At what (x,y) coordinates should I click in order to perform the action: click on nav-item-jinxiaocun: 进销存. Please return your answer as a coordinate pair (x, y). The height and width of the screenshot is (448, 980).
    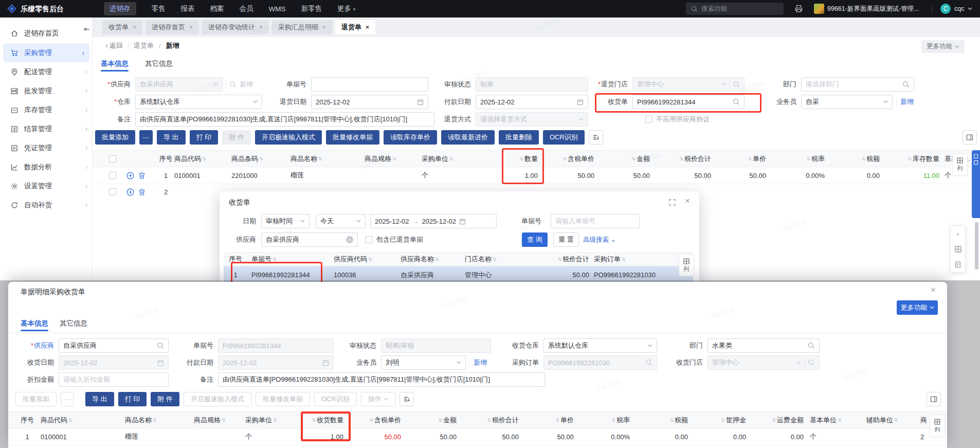
    Looking at the image, I should click on (120, 9).